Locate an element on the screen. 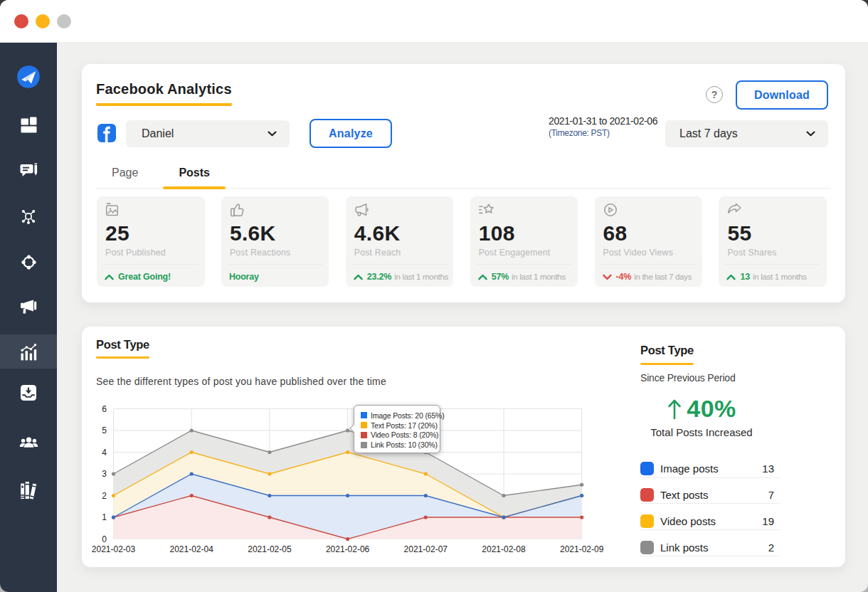  megaphone-outline-icon is located at coordinates (361, 211).